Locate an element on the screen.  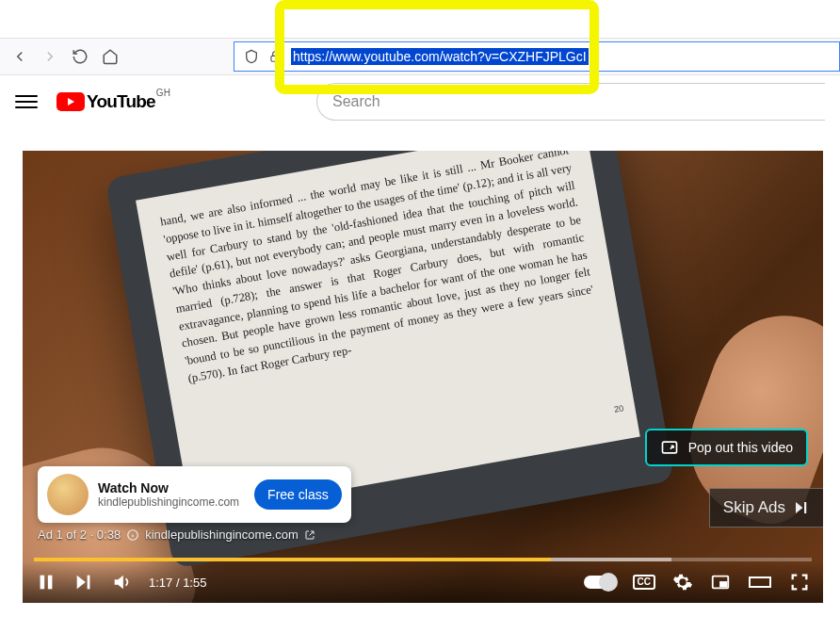
miniplayer-button is located at coordinates (720, 582).